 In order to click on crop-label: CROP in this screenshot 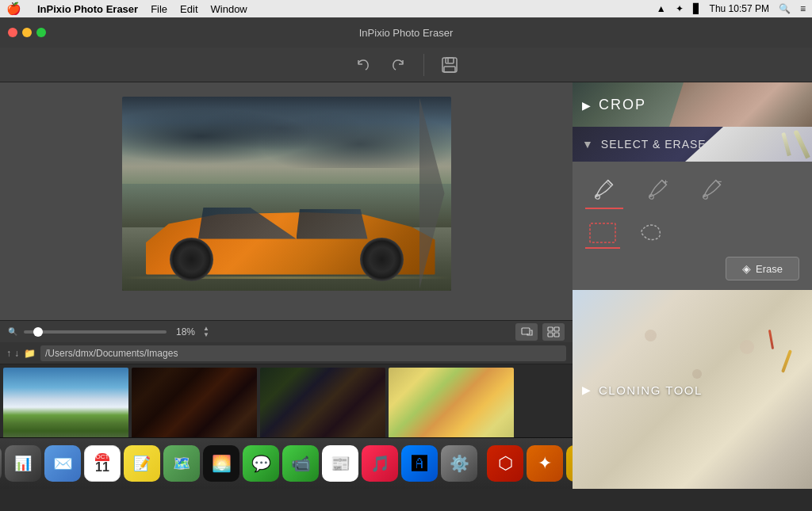, I will do `click(622, 105)`.